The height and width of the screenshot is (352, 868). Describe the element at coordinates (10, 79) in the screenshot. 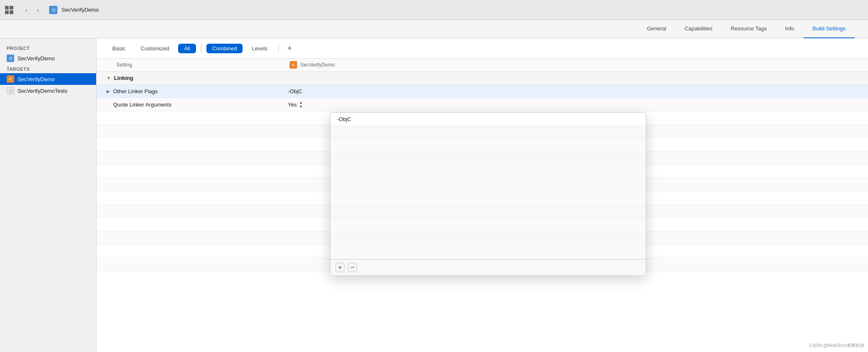

I see `target-icon: C` at that location.